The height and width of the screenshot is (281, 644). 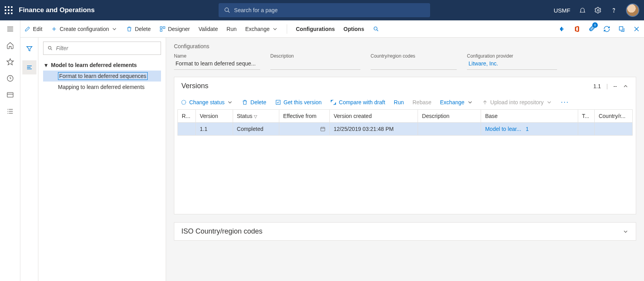 What do you see at coordinates (405, 129) in the screenshot?
I see `table-row: 1.1 Completed 12/25/2019 03:21:48 PM` at bounding box center [405, 129].